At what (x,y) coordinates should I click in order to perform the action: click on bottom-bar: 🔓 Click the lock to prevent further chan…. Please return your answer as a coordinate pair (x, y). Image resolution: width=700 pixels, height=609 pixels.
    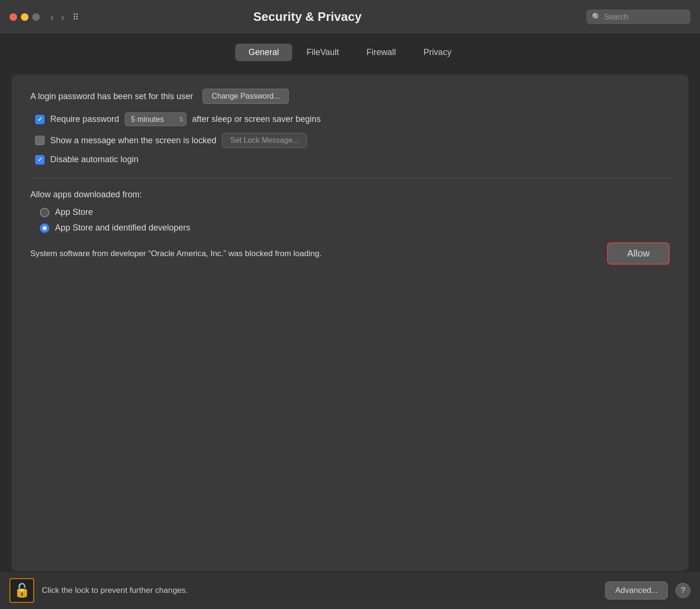
    Looking at the image, I should click on (350, 590).